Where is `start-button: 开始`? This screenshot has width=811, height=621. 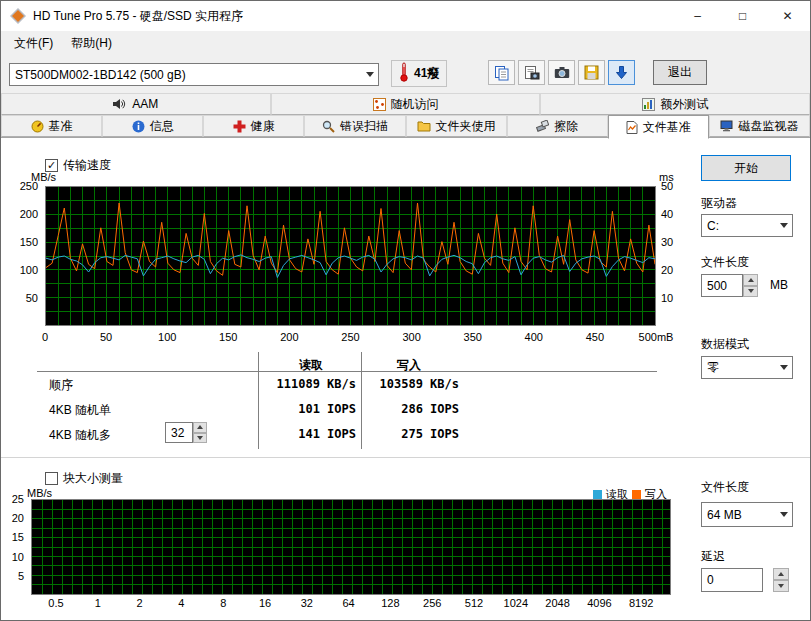
start-button: 开始 is located at coordinates (746, 168).